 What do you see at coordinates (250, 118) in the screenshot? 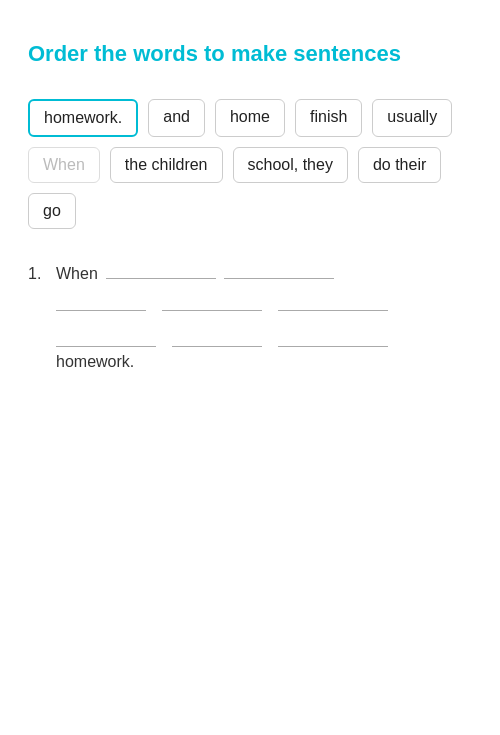
I see `word-chip-home: home` at bounding box center [250, 118].